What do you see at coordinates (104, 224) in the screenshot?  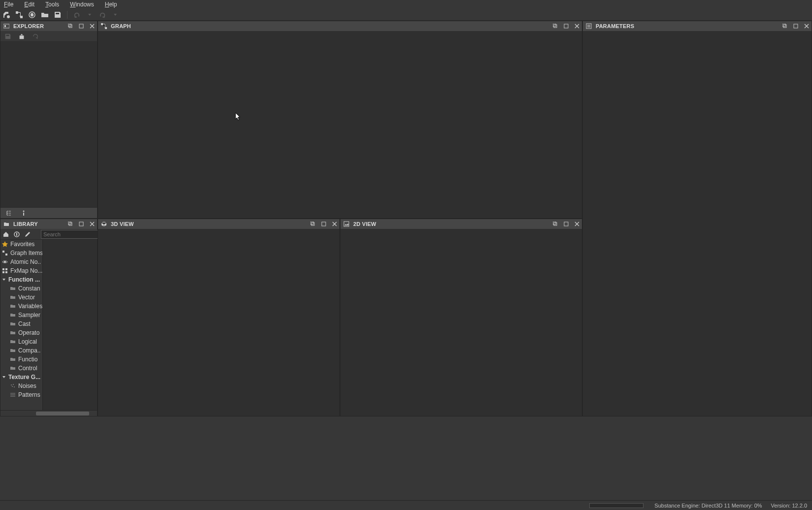 I see `cube-icon` at bounding box center [104, 224].